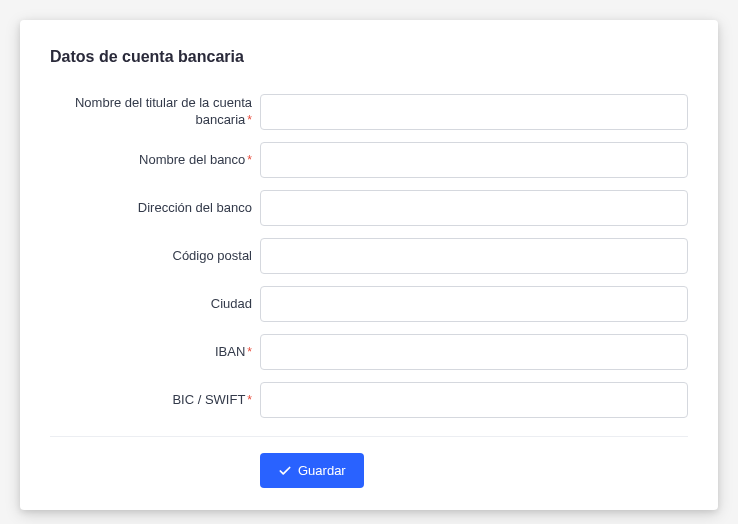  Describe the element at coordinates (164, 111) in the screenshot. I see `label-text: Nombre del titular de la cuenta bancaria` at that location.